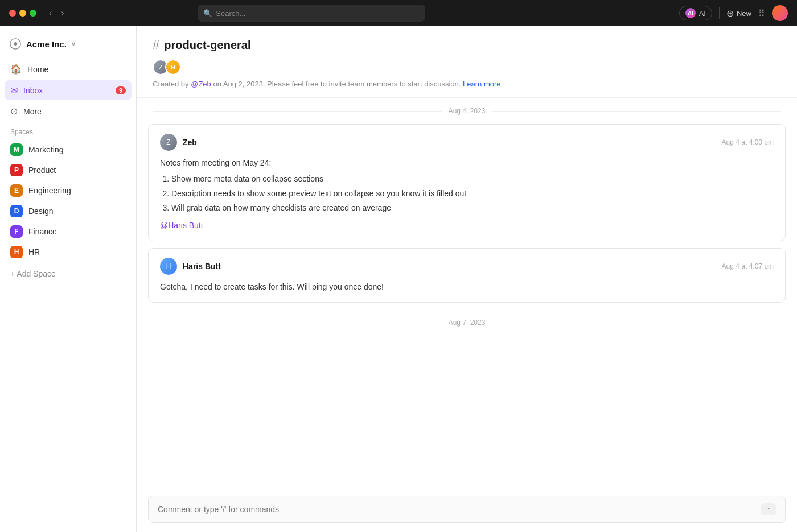 The image size is (797, 532). I want to click on date-label-aug4: Aug 4, 2023, so click(467, 111).